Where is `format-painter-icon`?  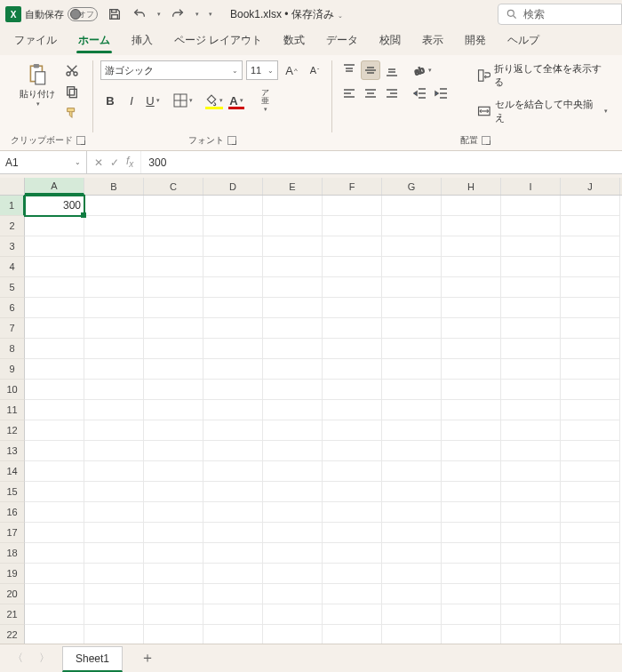 format-painter-icon is located at coordinates (72, 113).